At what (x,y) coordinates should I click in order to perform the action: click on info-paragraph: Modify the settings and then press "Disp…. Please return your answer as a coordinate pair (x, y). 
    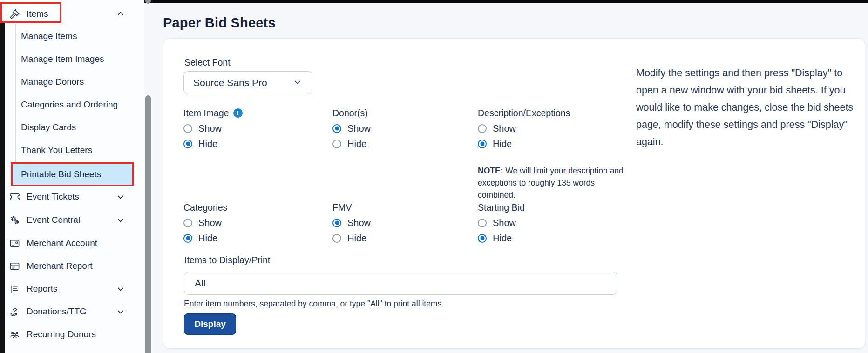
    Looking at the image, I should click on (750, 108).